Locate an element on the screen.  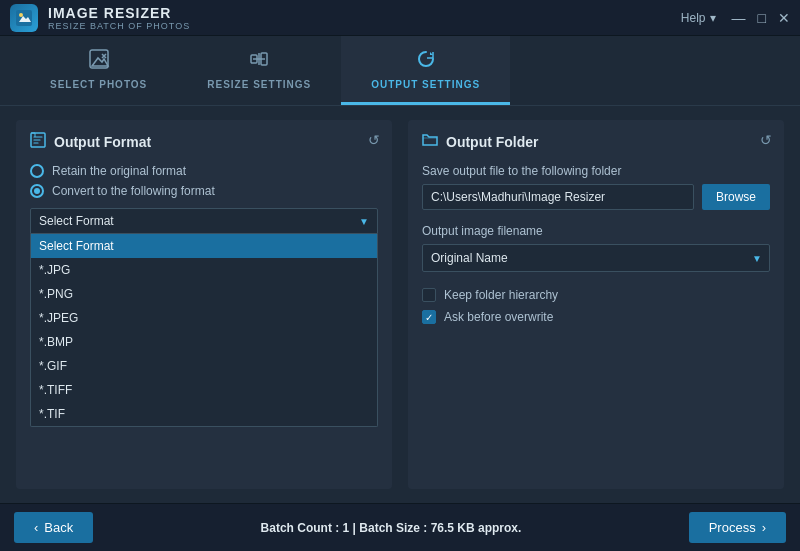
output-folder-header: Output Folder is located at coordinates (596, 142).